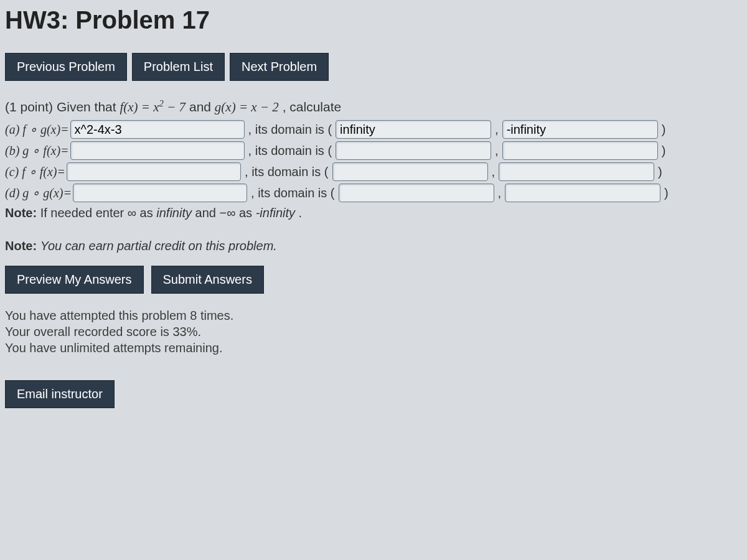  What do you see at coordinates (374, 151) in the screenshot?
I see `part-b-row: (b) g ∘ f(x)= , its domain is ( , )` at bounding box center [374, 151].